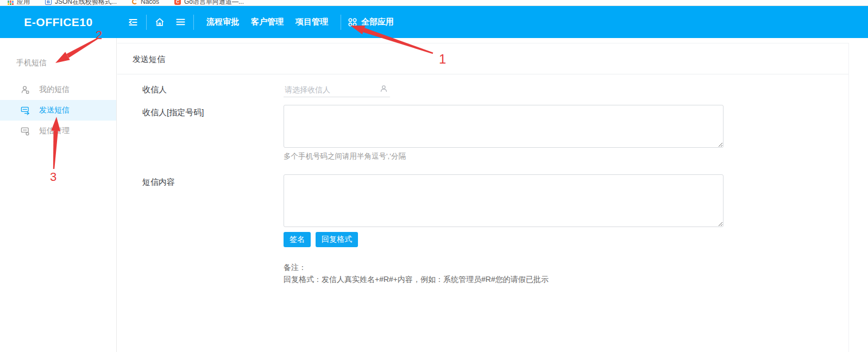  What do you see at coordinates (566, 267) in the screenshot?
I see `note-title: 备注：` at bounding box center [566, 267].